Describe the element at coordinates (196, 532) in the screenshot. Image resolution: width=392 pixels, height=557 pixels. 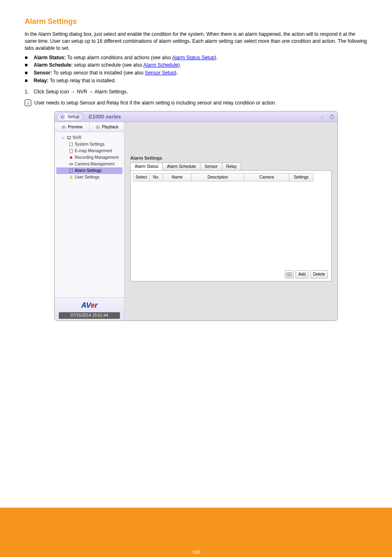
I see `page-footer: 100` at that location.